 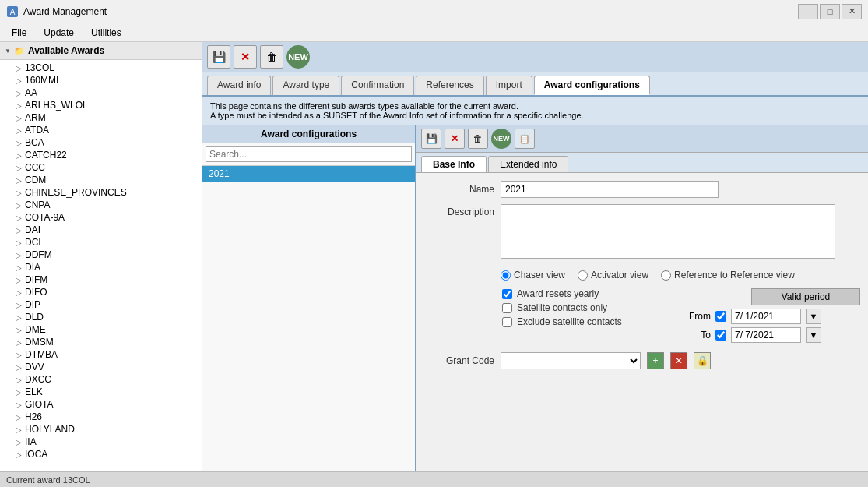 What do you see at coordinates (101, 180) in the screenshot?
I see `sidebar-item-cdm: ▷CDM` at bounding box center [101, 180].